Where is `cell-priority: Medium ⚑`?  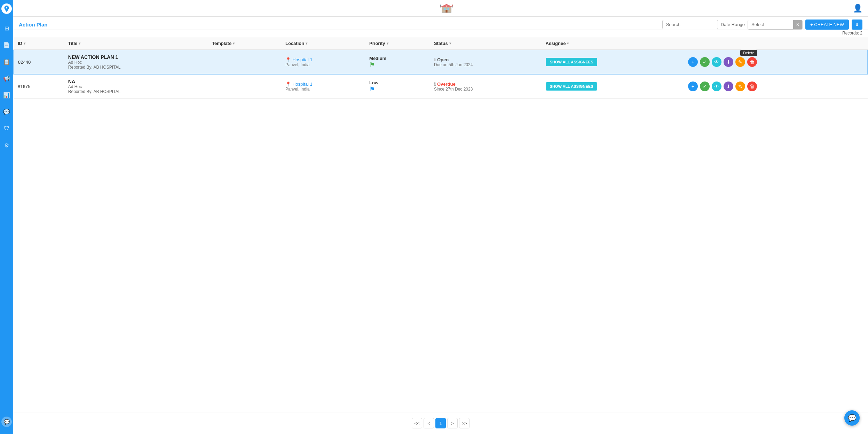 cell-priority: Medium ⚑ is located at coordinates (397, 62).